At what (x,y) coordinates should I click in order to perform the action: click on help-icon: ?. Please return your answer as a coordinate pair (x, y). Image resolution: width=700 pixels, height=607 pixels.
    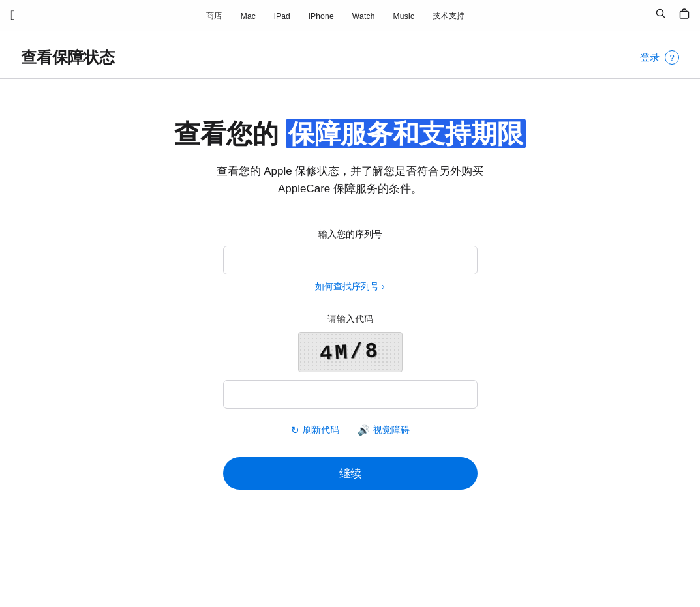
    Looking at the image, I should click on (672, 57).